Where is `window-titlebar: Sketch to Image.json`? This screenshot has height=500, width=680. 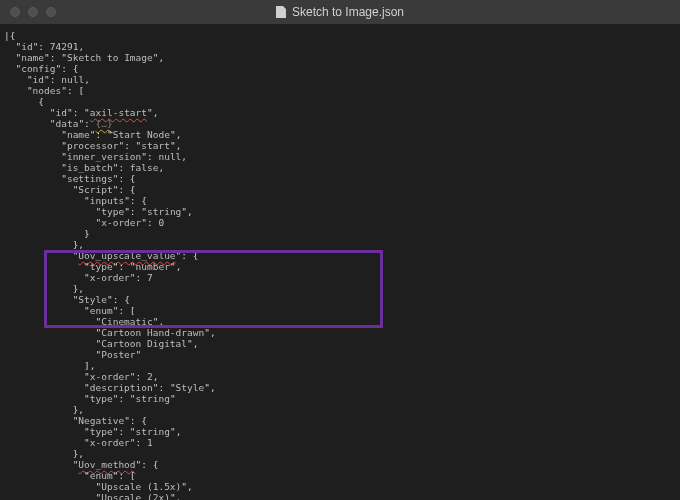 window-titlebar: Sketch to Image.json is located at coordinates (340, 12).